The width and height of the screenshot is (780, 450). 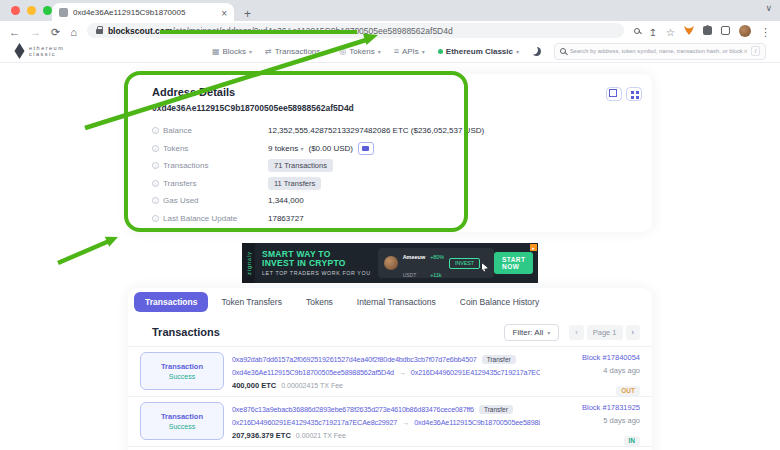 What do you see at coordinates (410, 52) in the screenshot?
I see `nav-apis-label: APIs` at bounding box center [410, 52].